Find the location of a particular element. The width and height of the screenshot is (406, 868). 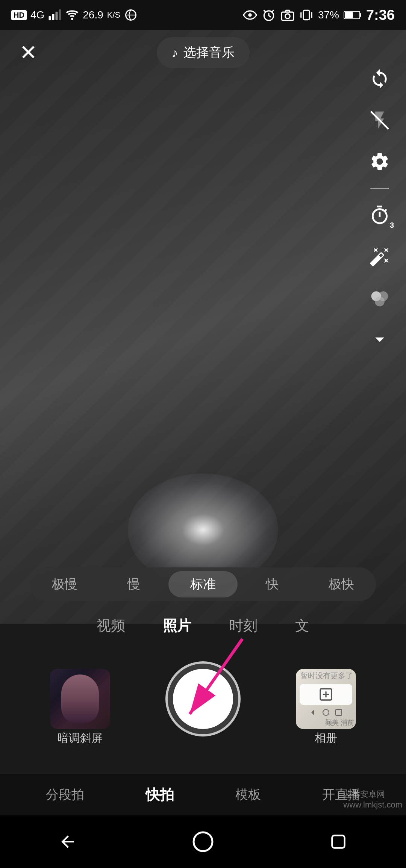

wifi-icon is located at coordinates (72, 15).